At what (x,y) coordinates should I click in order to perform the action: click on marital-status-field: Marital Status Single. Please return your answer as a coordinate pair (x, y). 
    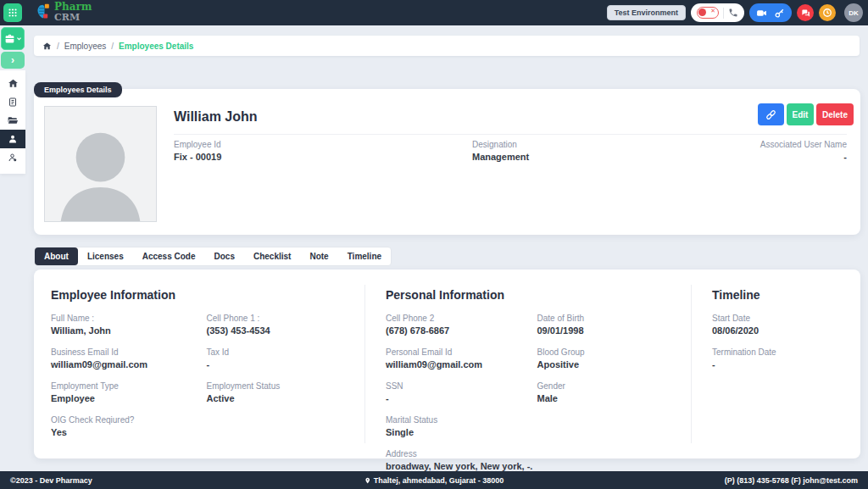
    Looking at the image, I should click on (456, 426).